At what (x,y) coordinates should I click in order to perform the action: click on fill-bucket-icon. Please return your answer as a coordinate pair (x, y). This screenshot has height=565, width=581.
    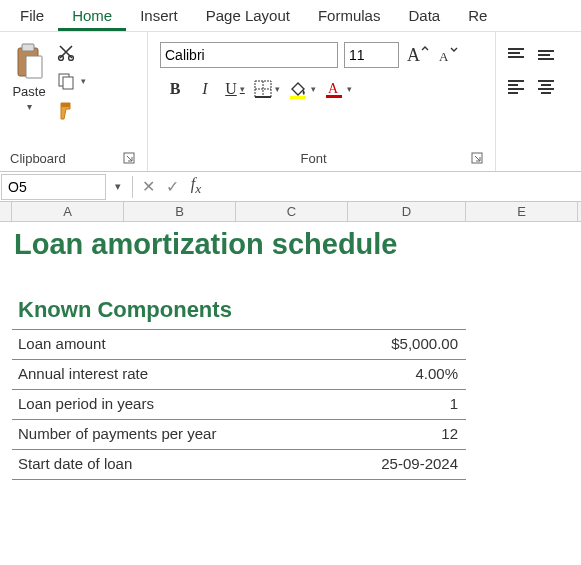
    Looking at the image, I should click on (298, 89).